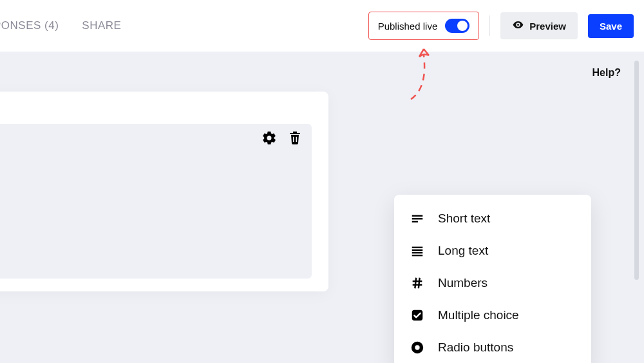  What do you see at coordinates (269, 139) in the screenshot?
I see `gear-icon` at bounding box center [269, 139].